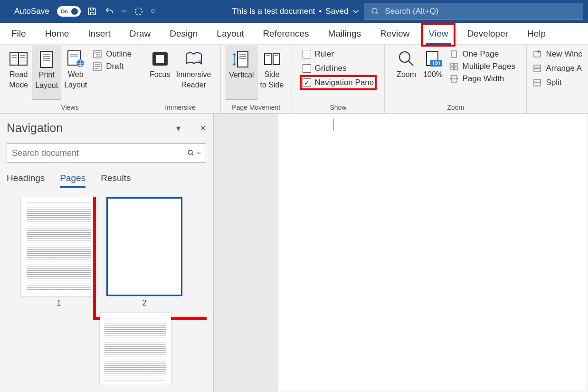  Describe the element at coordinates (474, 11) in the screenshot. I see `search-box` at that location.